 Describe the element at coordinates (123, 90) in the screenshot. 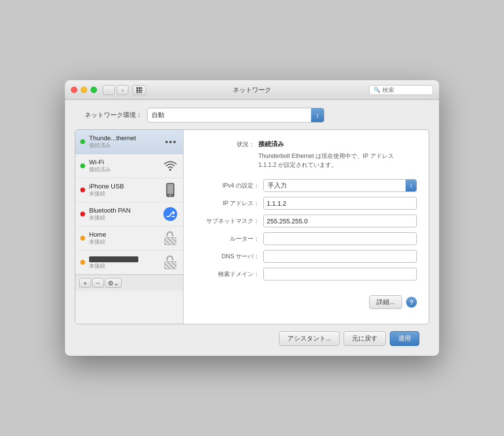

I see `forward-button: ›` at that location.